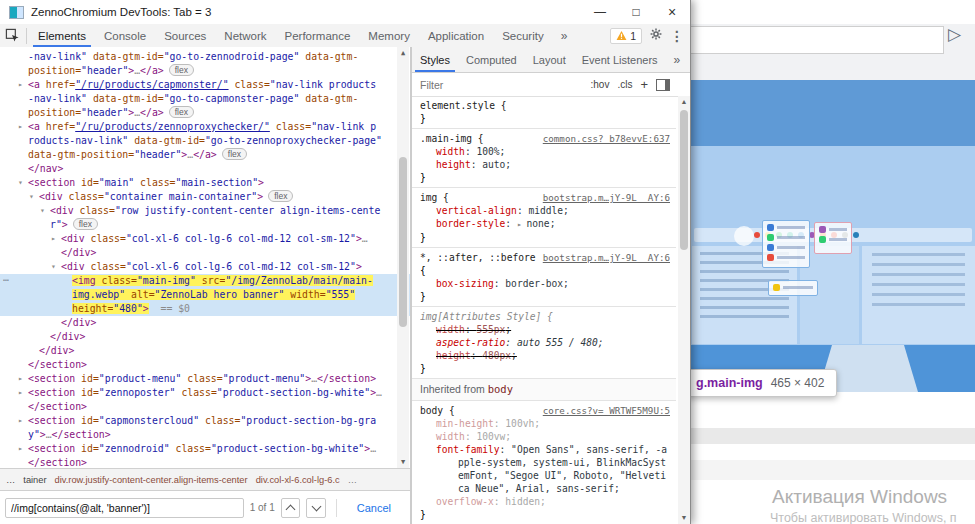  What do you see at coordinates (205, 421) in the screenshot?
I see `dom-tree-line: ▸<section id="capmonstercloud" class="pr…` at bounding box center [205, 421].